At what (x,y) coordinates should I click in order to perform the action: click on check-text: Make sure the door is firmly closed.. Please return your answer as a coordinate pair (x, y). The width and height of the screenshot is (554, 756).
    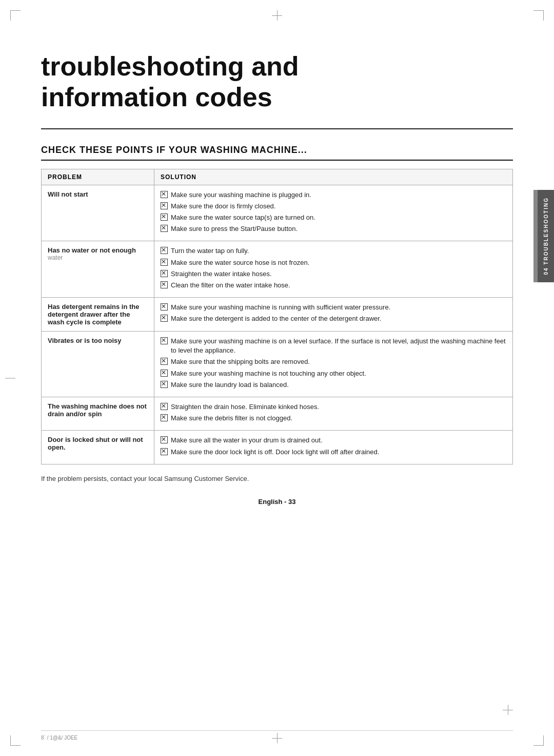
    Looking at the image, I should click on (223, 206).